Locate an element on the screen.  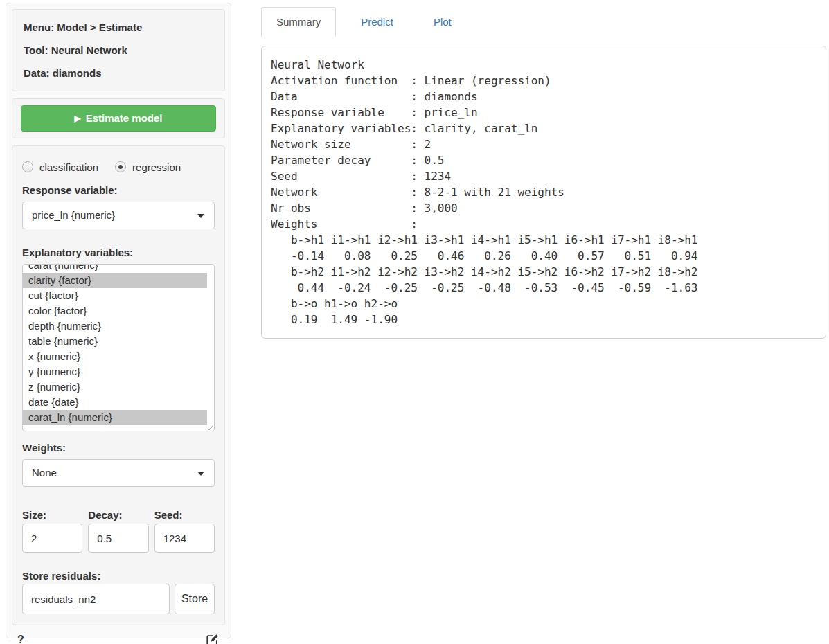
weights-select: None is located at coordinates (118, 473).